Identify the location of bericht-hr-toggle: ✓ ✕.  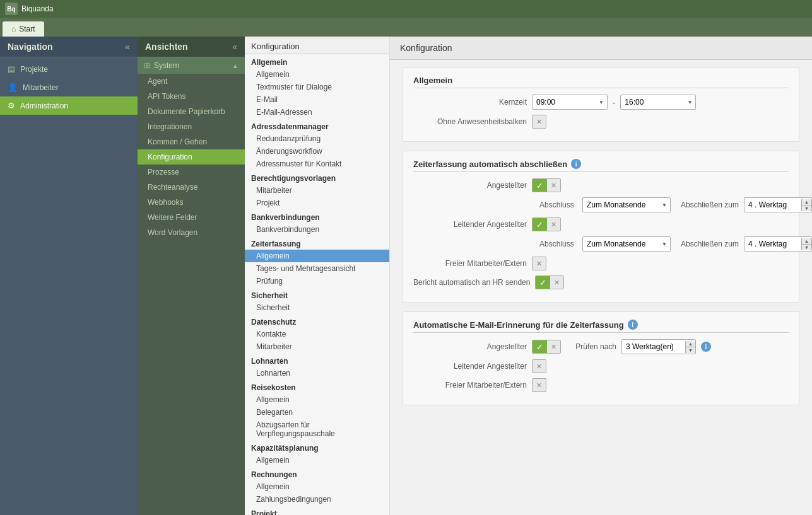
(550, 282).